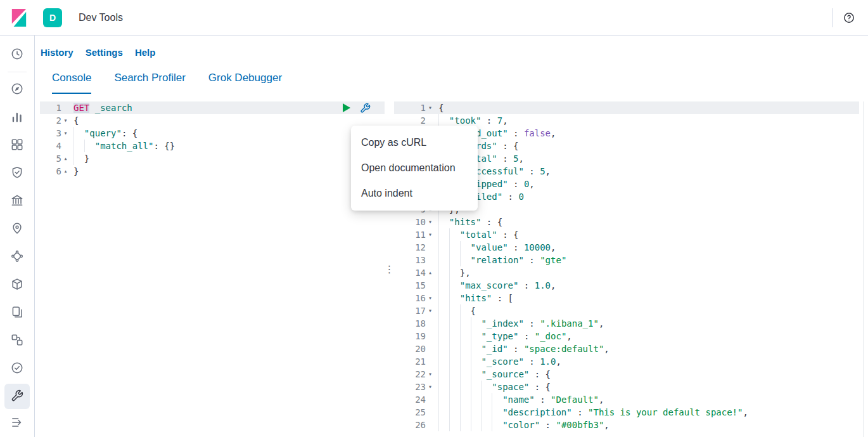  Describe the element at coordinates (17, 173) in the screenshot. I see `sidebar-item-shield` at that location.